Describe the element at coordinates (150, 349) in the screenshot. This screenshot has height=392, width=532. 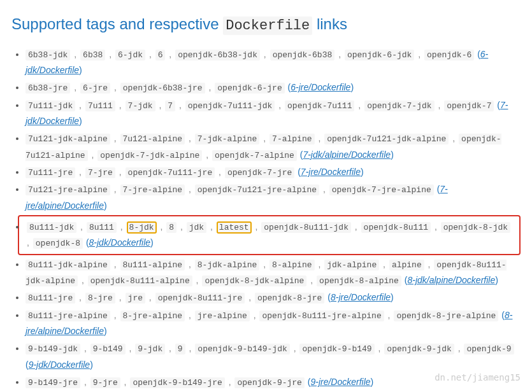
I see `tag: 9-jdk` at that location.